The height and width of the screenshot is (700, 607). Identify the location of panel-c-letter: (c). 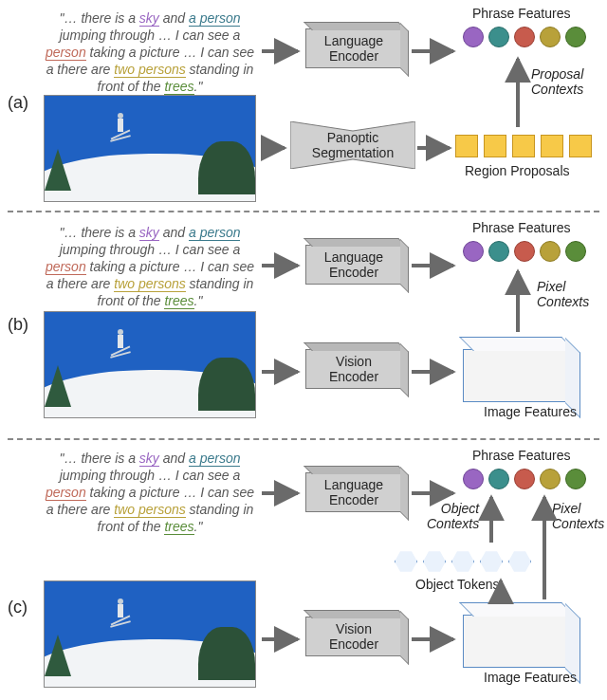
(17, 607).